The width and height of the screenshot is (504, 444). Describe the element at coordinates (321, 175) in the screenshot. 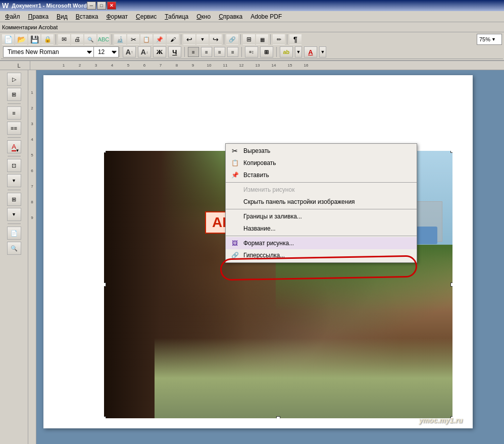

I see `ctx-paste: 📌 Вставить` at that location.